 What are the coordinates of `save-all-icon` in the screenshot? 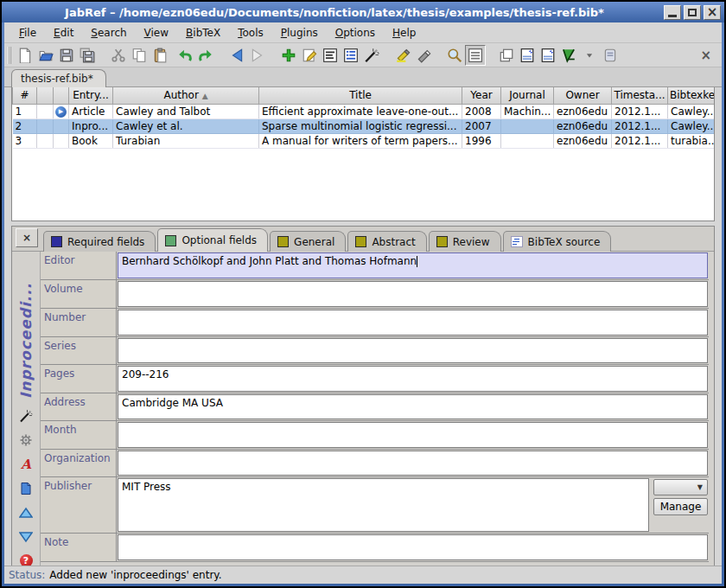 It's located at (87, 55).